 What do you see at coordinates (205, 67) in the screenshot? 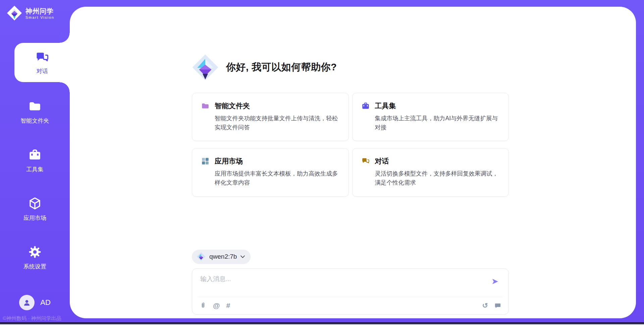
I see `assistant-logo-icon` at bounding box center [205, 67].